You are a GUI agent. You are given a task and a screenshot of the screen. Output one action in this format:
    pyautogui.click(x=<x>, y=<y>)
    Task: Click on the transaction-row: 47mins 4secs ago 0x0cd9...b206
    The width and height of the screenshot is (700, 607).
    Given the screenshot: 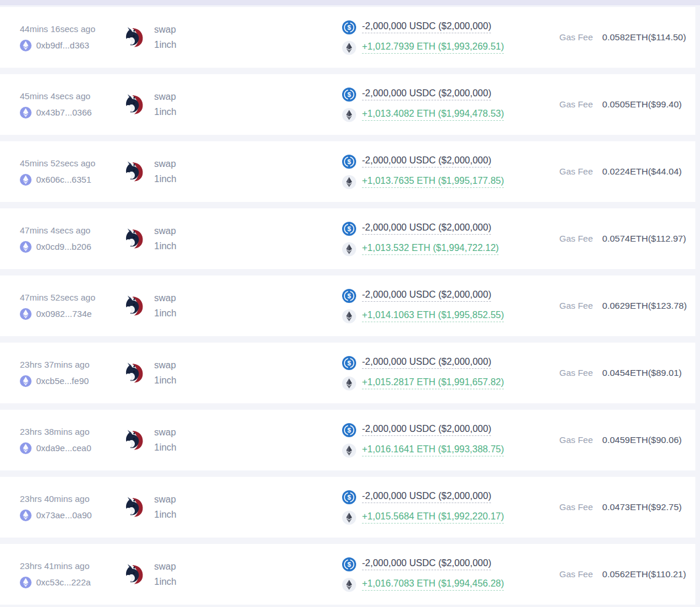 What is the action you would take?
    pyautogui.click(x=348, y=239)
    